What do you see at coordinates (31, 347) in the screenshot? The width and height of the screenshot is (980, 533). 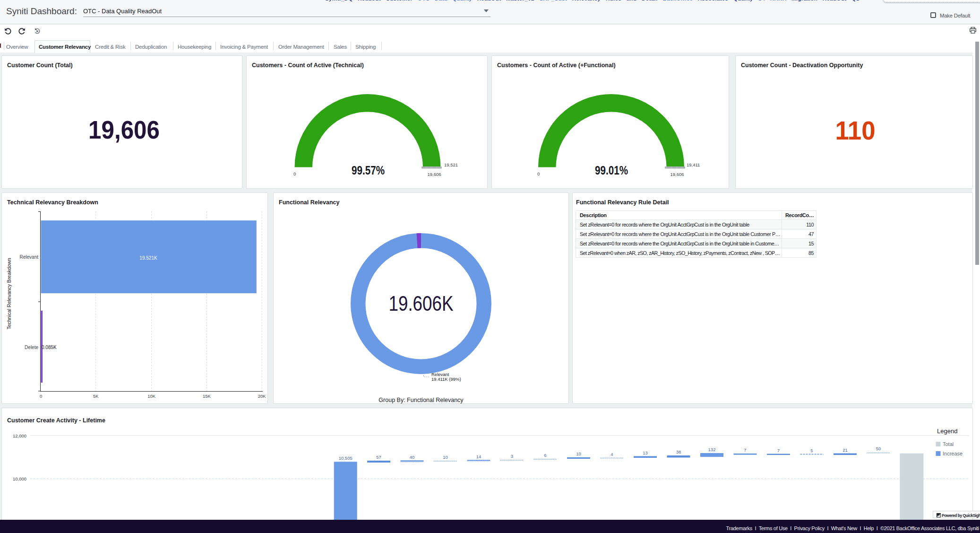 I see `svg-text: Delete` at bounding box center [31, 347].